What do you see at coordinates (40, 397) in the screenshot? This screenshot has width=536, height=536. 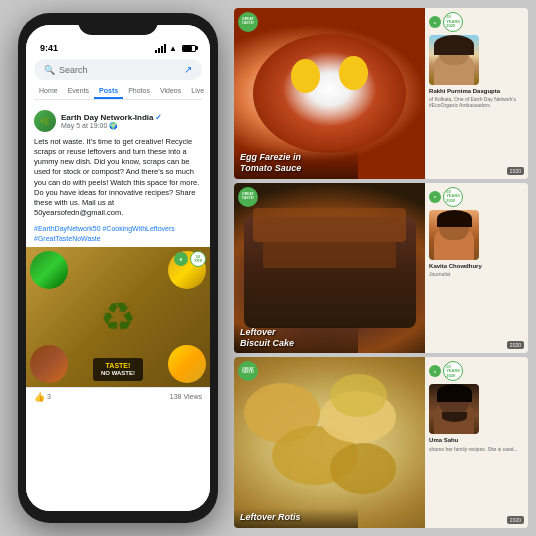 I see `like-icon: 👍` at bounding box center [40, 397].